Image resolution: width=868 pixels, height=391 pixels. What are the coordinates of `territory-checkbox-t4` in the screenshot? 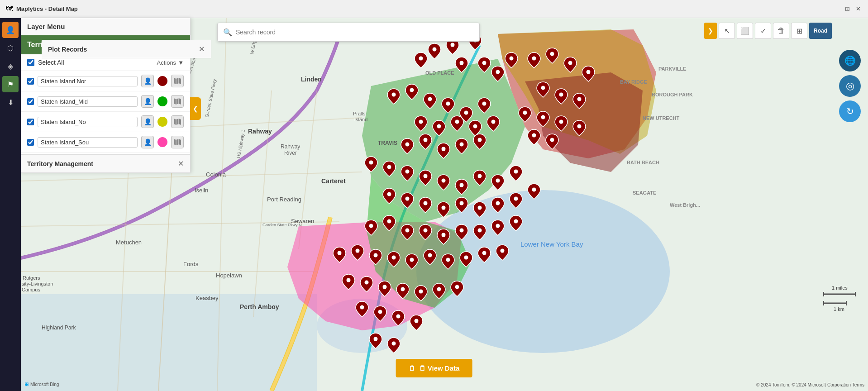 It's located at (31, 142).